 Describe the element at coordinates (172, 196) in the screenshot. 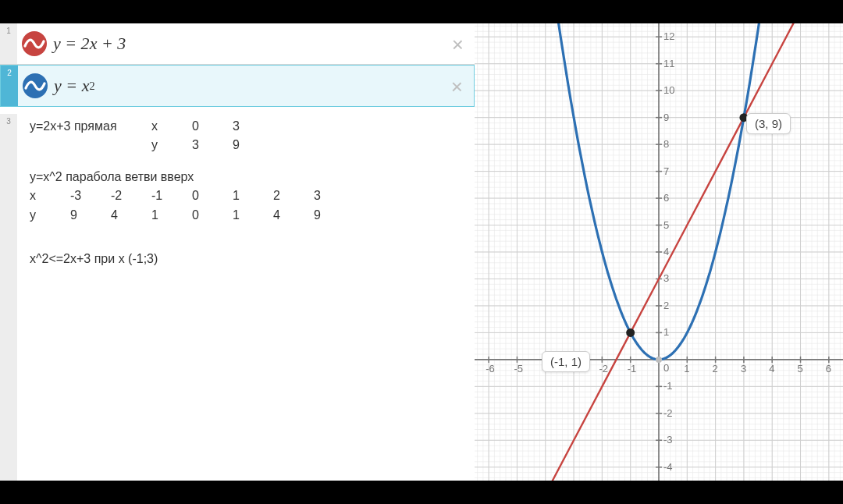

I see `table-cell: -1` at that location.